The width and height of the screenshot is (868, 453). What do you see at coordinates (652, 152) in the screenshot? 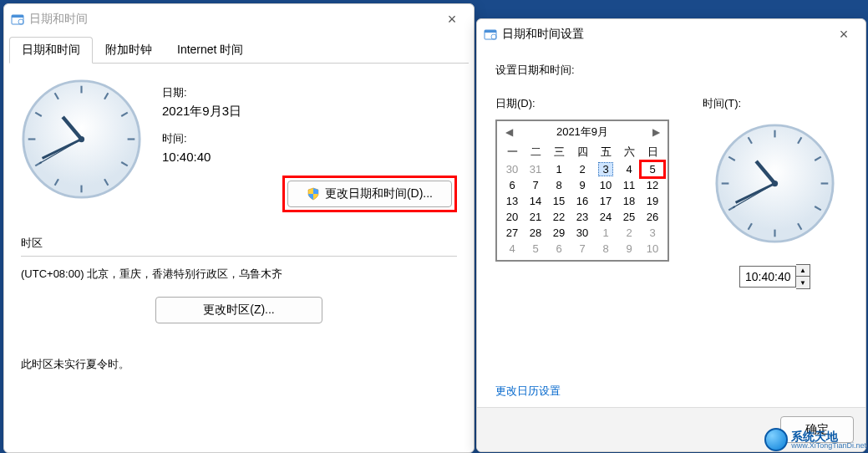
I see `calendar-weekday-header: 日` at bounding box center [652, 152].